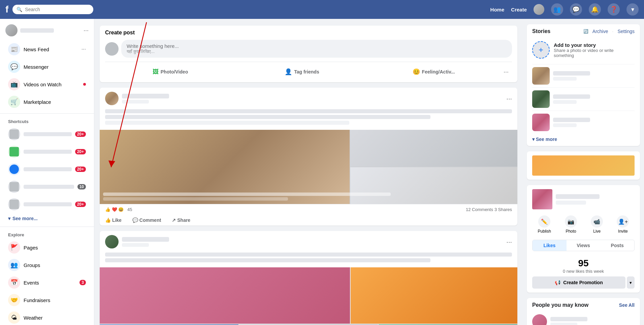  I want to click on post-header: ···, so click(309, 242).